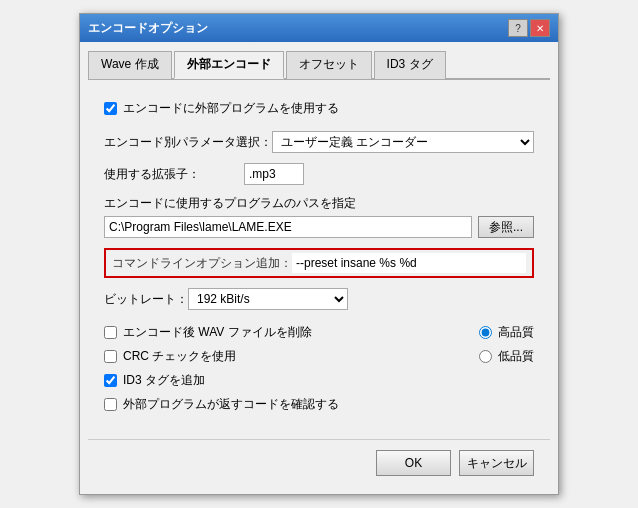  What do you see at coordinates (319, 174) in the screenshot?
I see `extension-row: 使用する拡張子：` at bounding box center [319, 174].